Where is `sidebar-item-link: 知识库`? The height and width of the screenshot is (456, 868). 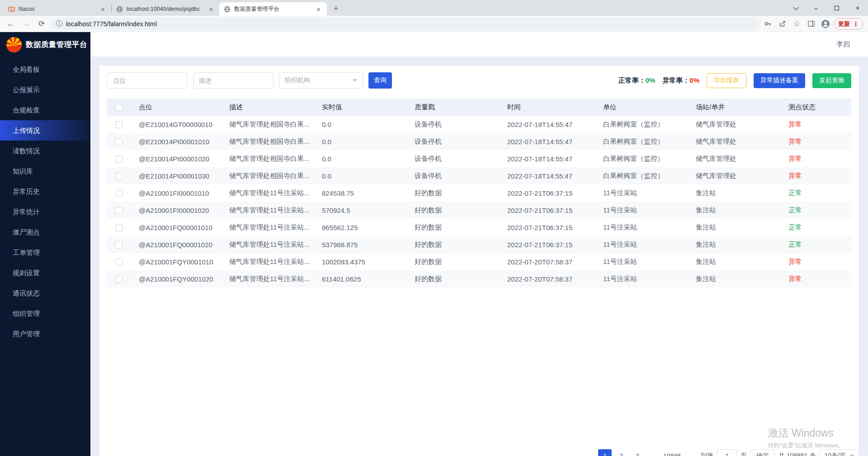 sidebar-item-link: 知识库 is located at coordinates (45, 171).